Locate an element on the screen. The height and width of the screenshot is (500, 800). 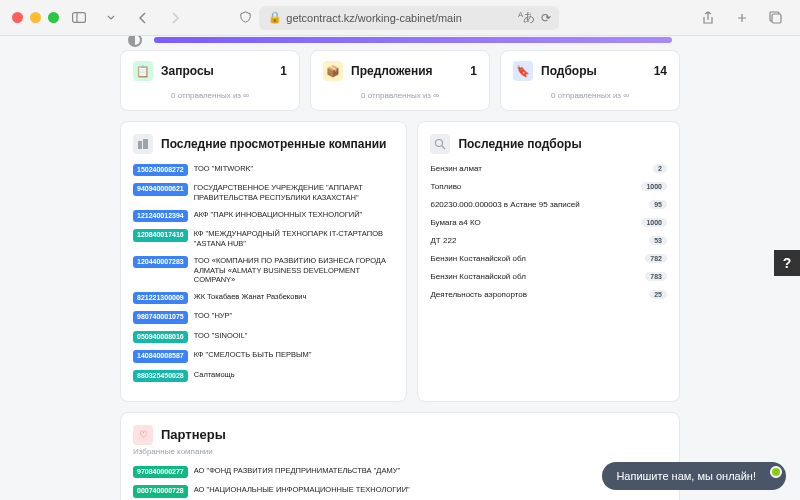
stat-label: Подборы is located at coordinates (594, 71).